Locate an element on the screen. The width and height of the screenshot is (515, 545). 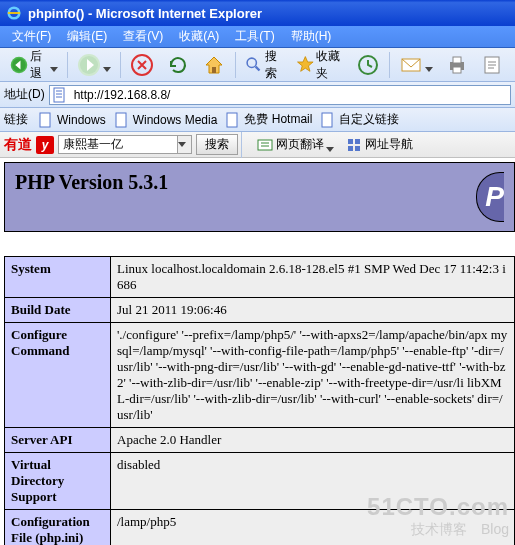
favorites-button: 收藏夹 is located at coordinates (320, 65).